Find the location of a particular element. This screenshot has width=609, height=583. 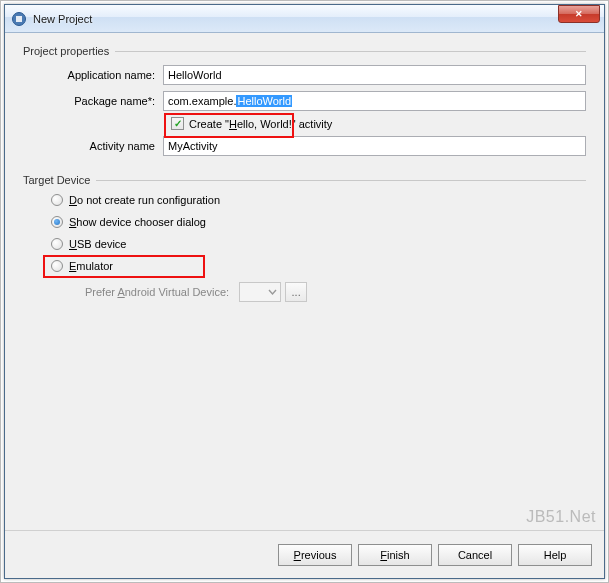

activity-name-row: Activity name is located at coordinates (304, 146).